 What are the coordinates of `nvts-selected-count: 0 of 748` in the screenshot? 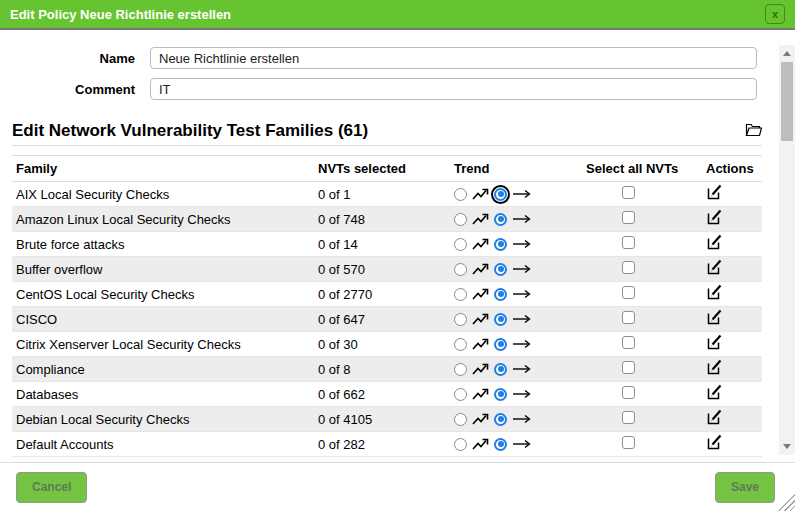 It's located at (386, 220).